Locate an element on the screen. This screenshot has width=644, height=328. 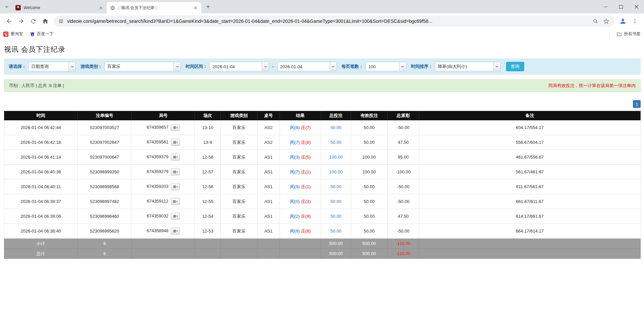
query-type-select: 日期查询 is located at coordinates (52, 67).